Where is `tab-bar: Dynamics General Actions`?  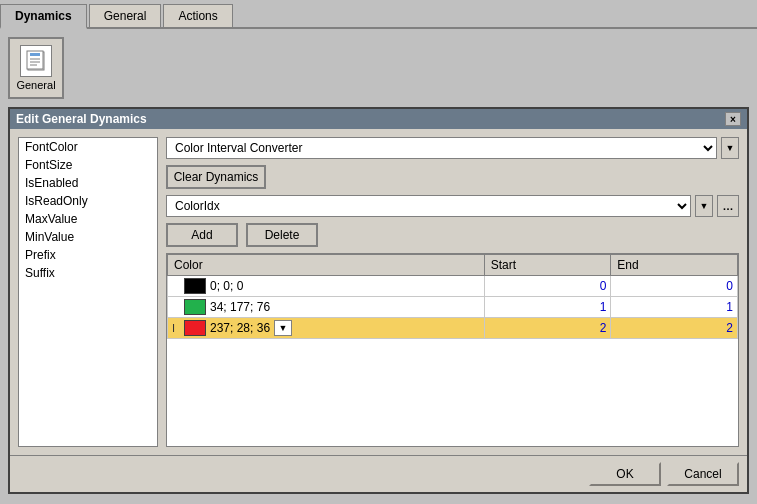
tab-bar: Dynamics General Actions is located at coordinates (378, 14).